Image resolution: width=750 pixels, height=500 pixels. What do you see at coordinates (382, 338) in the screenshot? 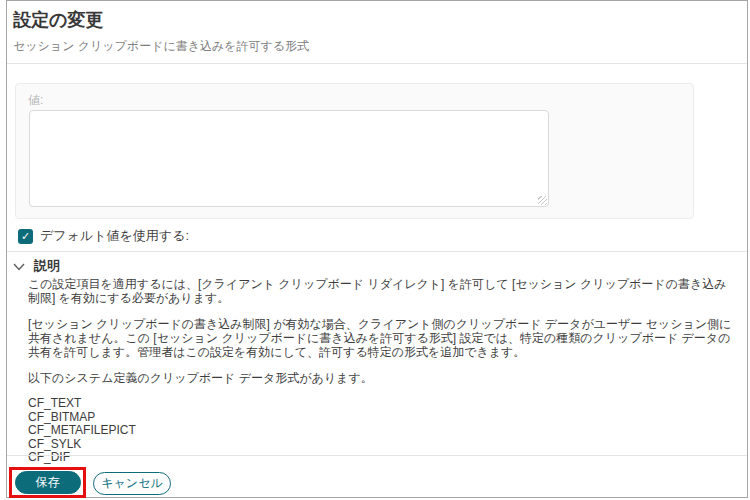
I see `description-paragraph: [セッション クリップボードの書き込み制限] が有効な場合、クライアント側のクリ…` at bounding box center [382, 338].